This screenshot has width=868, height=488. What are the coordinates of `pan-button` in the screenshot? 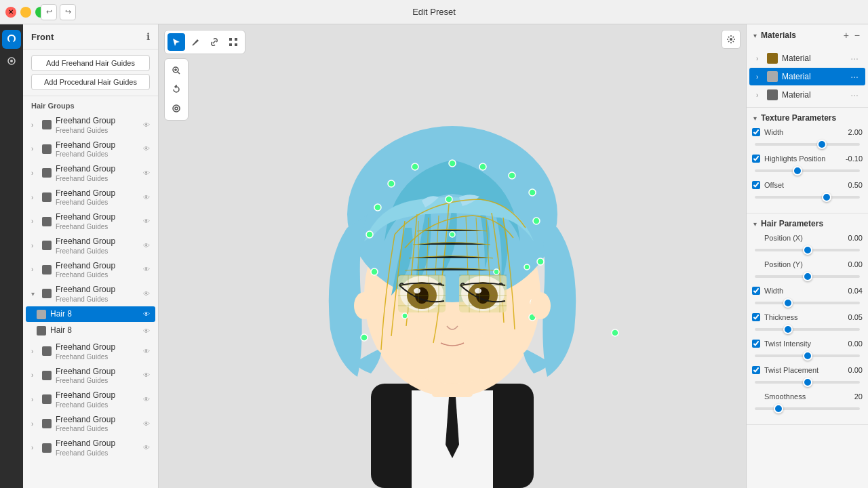 It's located at (176, 108).